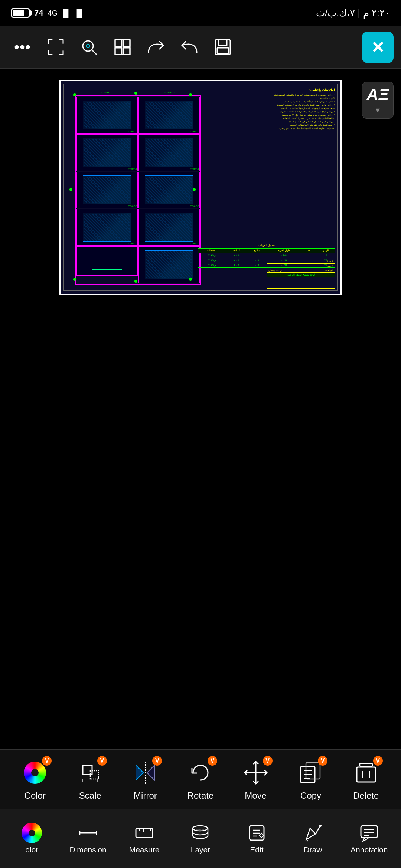  I want to click on move-tool: V Move, so click(256, 779).